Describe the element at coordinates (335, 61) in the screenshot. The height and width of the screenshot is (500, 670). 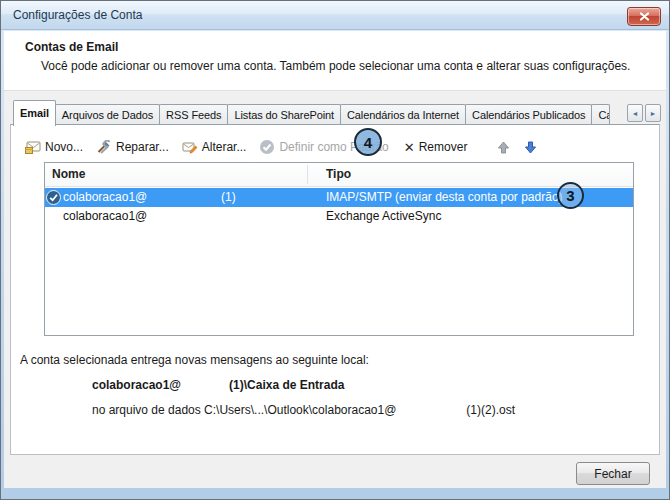
I see `page-header: Contas de Email Você pode adicionar ou r…` at that location.